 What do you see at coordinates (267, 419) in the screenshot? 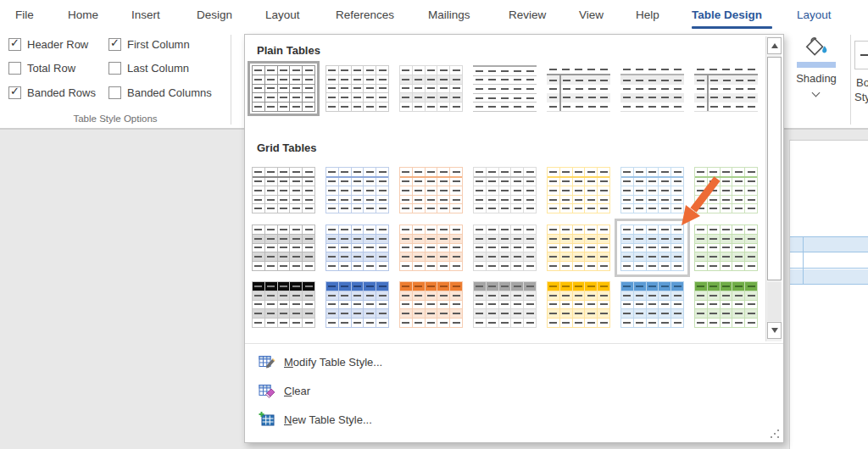
I see `new-table-style-icon` at bounding box center [267, 419].